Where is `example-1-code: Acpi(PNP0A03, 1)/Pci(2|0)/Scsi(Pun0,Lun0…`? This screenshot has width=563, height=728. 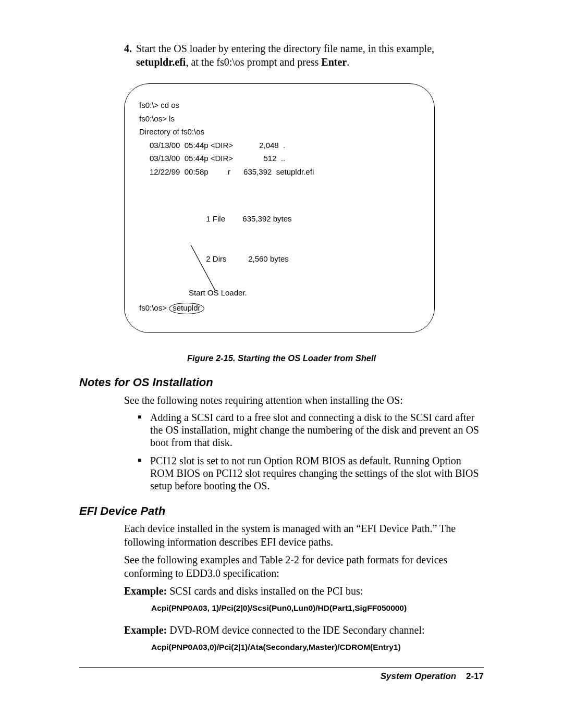 example-1-code: Acpi(PNP0A03, 1)/Pci(2|0)/Scsi(Pun0,Lun0… is located at coordinates (317, 608).